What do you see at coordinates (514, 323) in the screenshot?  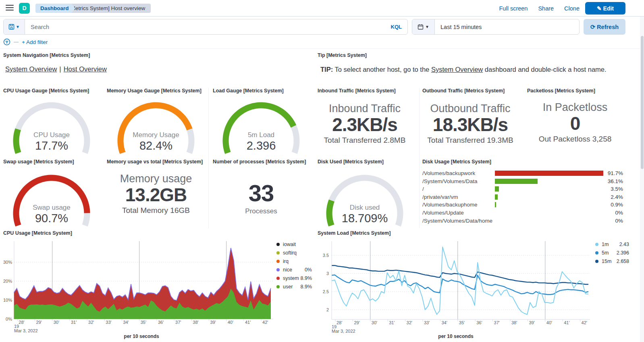 I see `x-axis-label: 38'` at bounding box center [514, 323].